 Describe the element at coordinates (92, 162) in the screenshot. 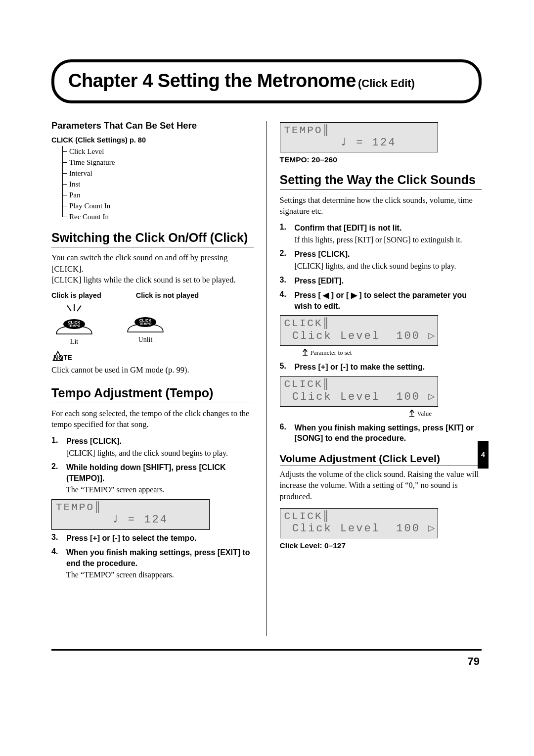

I see `tree-item: Time Signature` at that location.